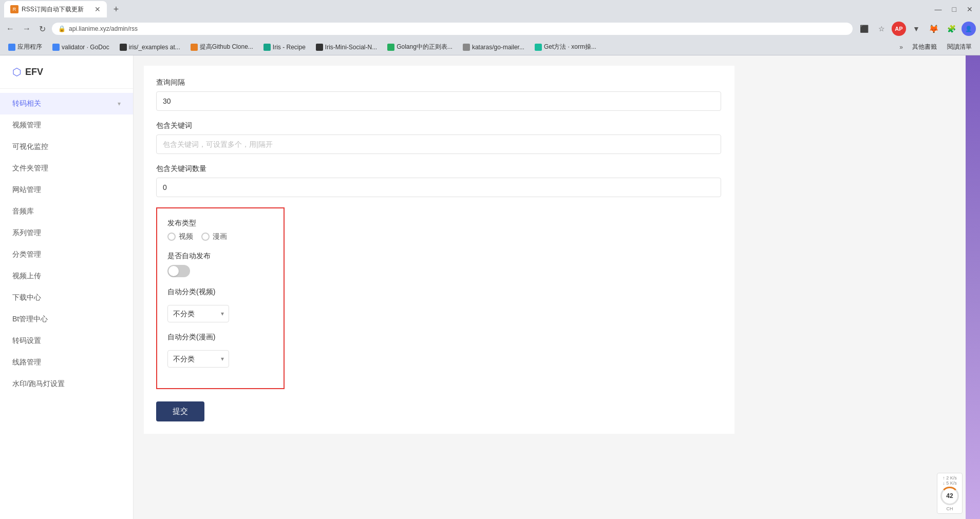 Image resolution: width=980 pixels, height=519 pixels. Describe the element at coordinates (67, 319) in the screenshot. I see `sidebar-item-bt-manage: Bt管理中心` at that location.